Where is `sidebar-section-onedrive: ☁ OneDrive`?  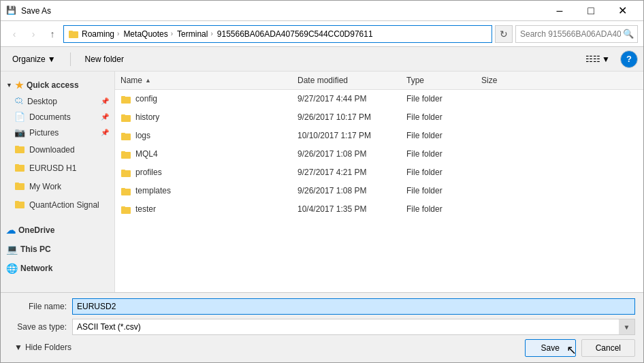
sidebar-section-onedrive: ☁ OneDrive is located at coordinates (57, 229).